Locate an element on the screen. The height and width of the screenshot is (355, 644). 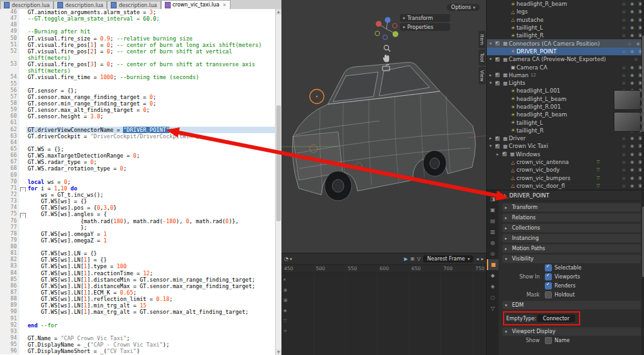
channel-icon: ▽ is located at coordinates (286, 321).